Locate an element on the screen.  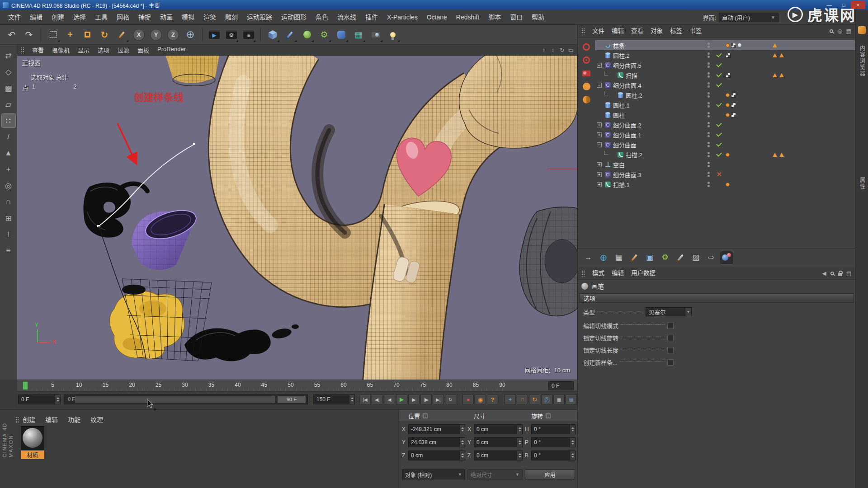
spline-pen-tool-icon is located at coordinates (586, 60).